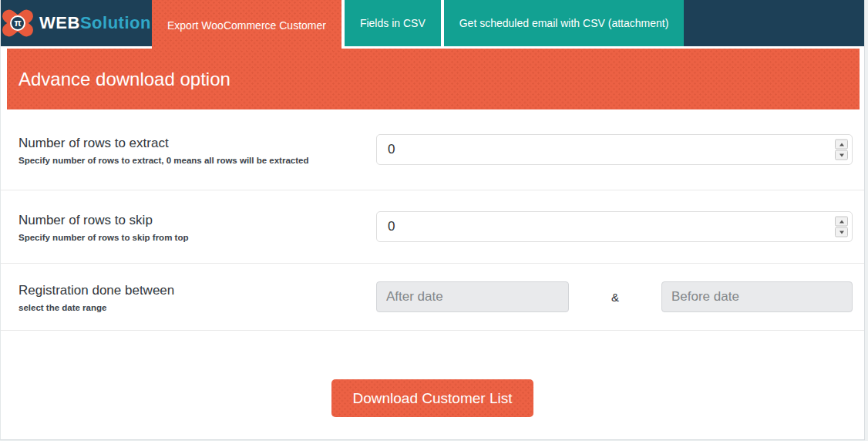 This screenshot has height=441, width=868. Describe the element at coordinates (190, 291) in the screenshot. I see `registration-range-label: Registration done between` at that location.